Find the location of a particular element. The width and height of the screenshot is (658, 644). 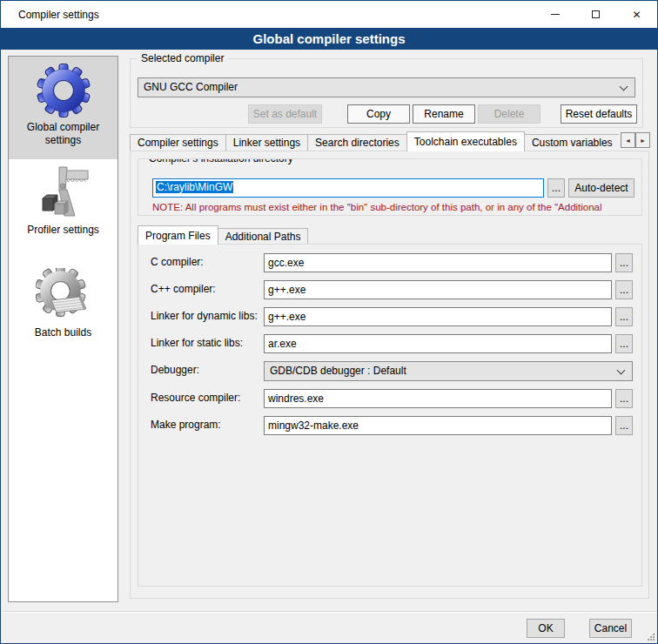

dynamic-linker-input is located at coordinates (438, 317).